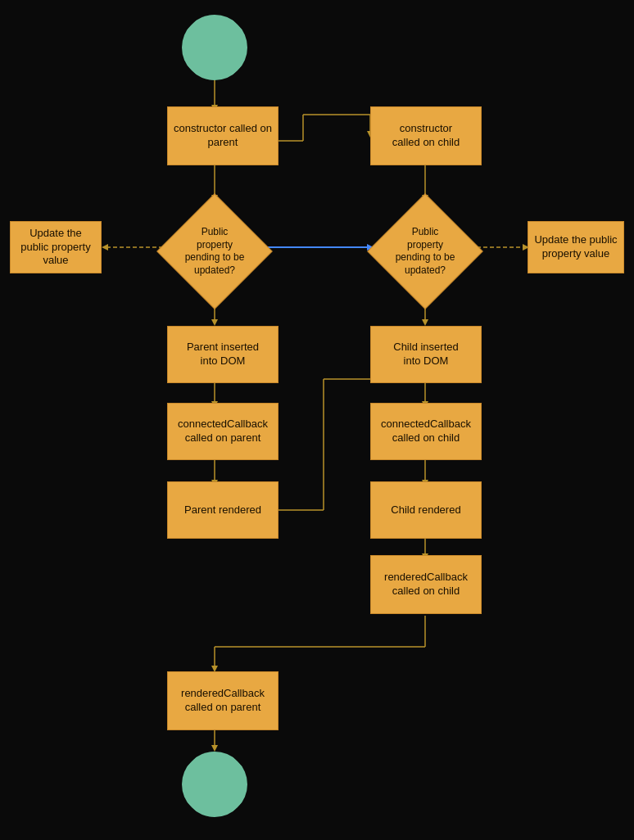 Image resolution: width=634 pixels, height=840 pixels. What do you see at coordinates (426, 585) in the screenshot?
I see `rendered-callback-child-box: renderedCallbackcalled on child` at bounding box center [426, 585].